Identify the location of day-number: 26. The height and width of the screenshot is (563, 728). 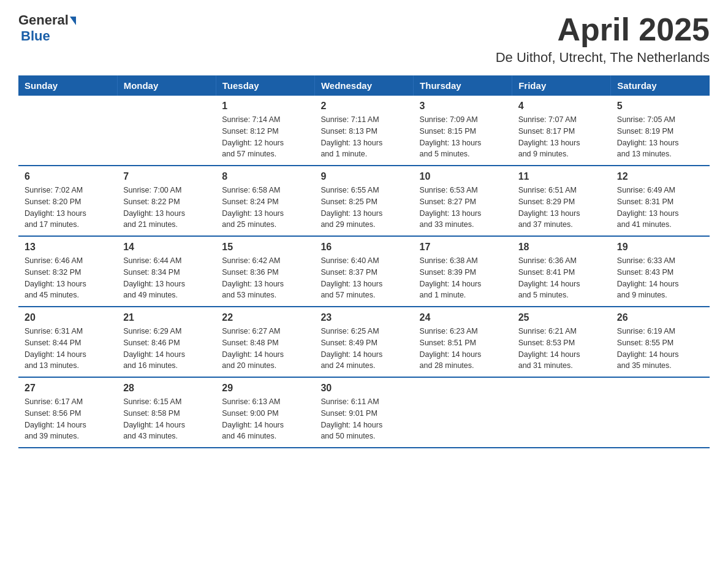
(661, 318).